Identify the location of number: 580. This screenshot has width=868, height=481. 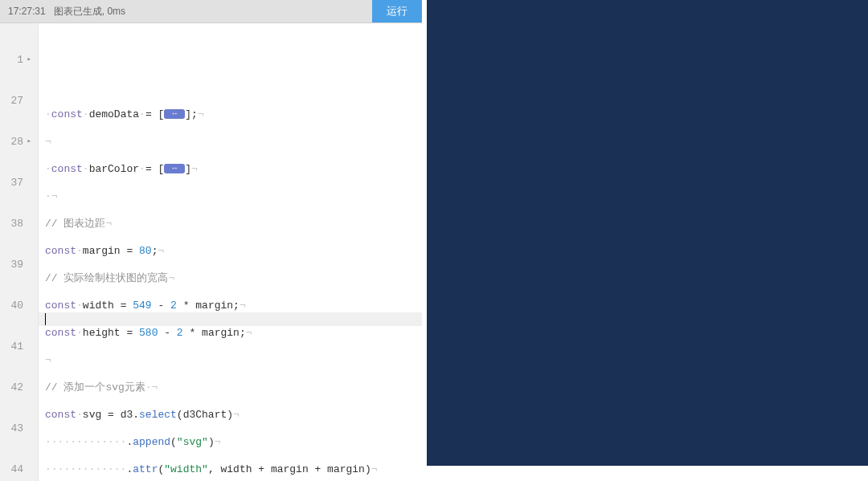
(148, 332).